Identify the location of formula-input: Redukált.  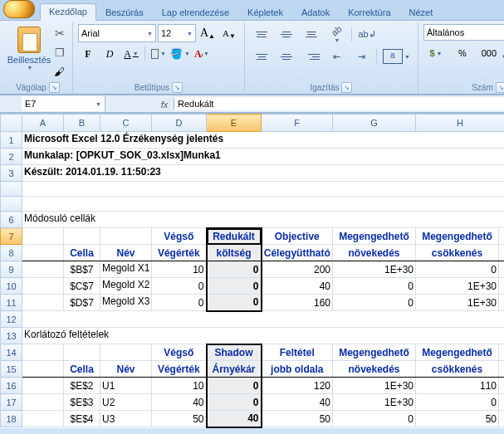
(339, 104).